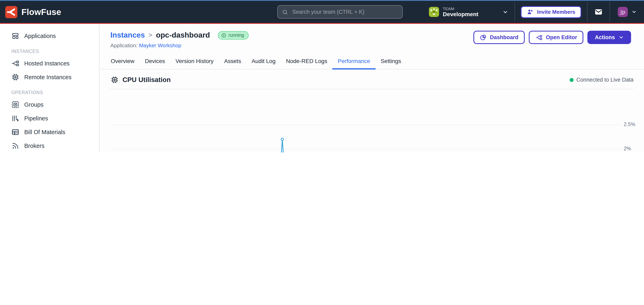 The image size is (644, 305). What do you see at coordinates (36, 118) in the screenshot?
I see `sidebar-item-label: Pipelines` at bounding box center [36, 118].